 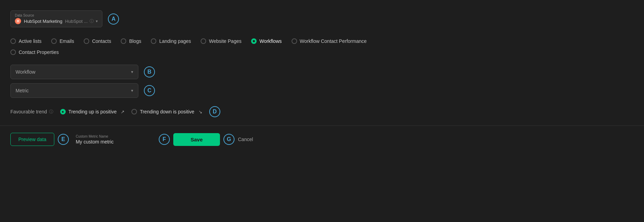 What do you see at coordinates (33, 139) in the screenshot?
I see `preview-data-button: Preview data` at bounding box center [33, 139].